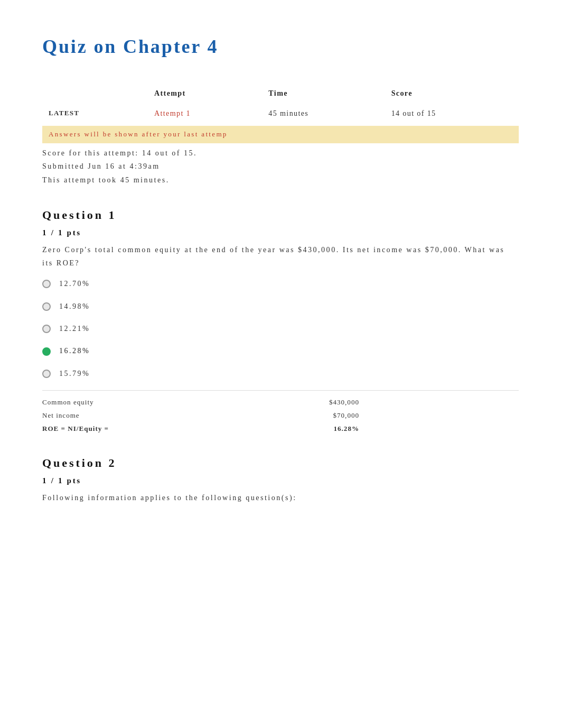  I want to click on radio-1a, so click(46, 284).